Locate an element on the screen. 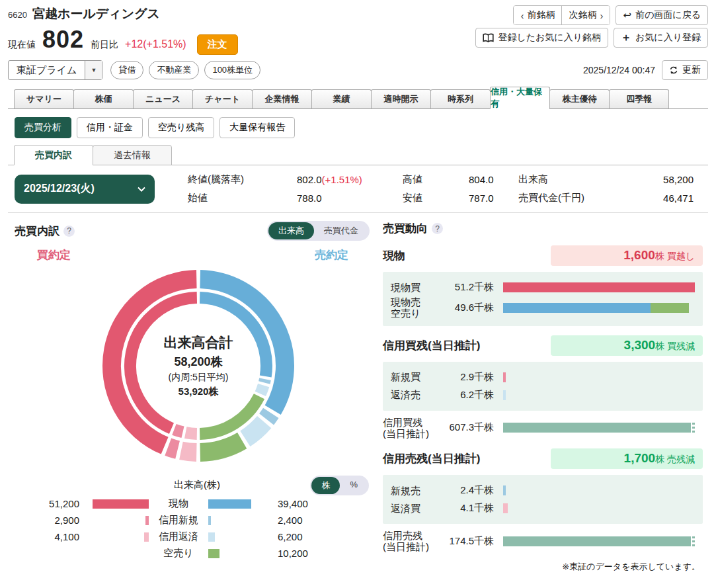 The width and height of the screenshot is (716, 588). trend-group: 現物1,600株 買越し現物買51.2千株現物売 空売り49.6千株 is located at coordinates (543, 286).